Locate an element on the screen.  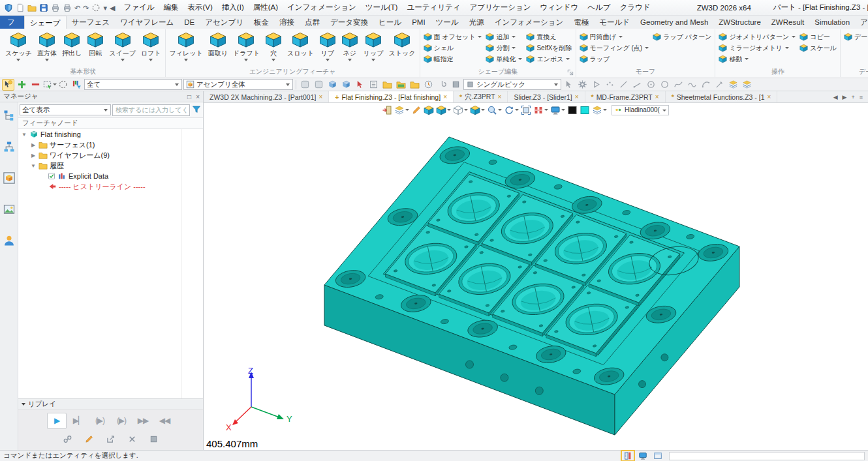
pick-scope-combo: アセンブリ全体 is located at coordinates (238, 85).